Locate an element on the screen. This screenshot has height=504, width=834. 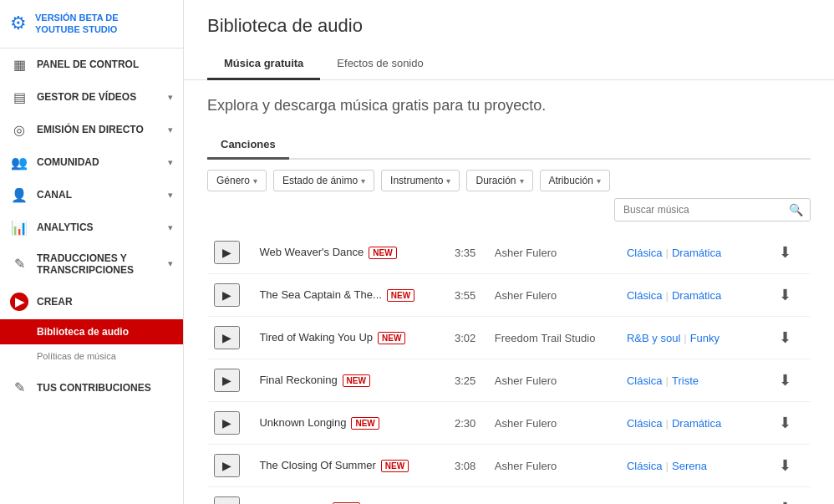
sidebar-logo: ⚙ VERSIÓN BETA DE YOUTUBE STUDIO is located at coordinates (92, 24).